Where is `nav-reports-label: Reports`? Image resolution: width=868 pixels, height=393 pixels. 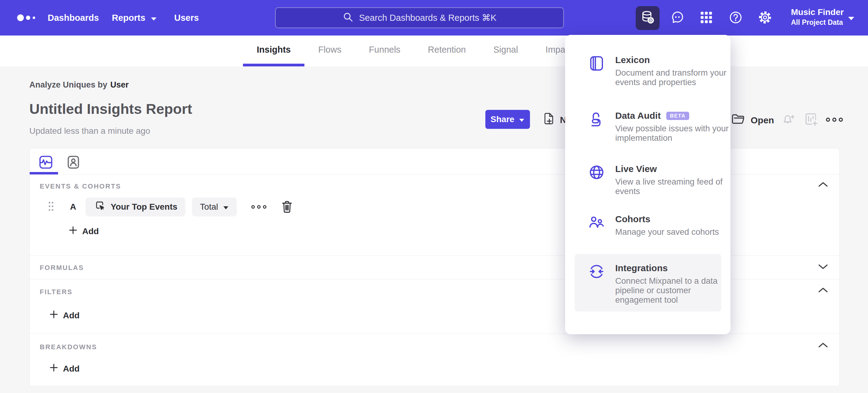
nav-reports-label: Reports is located at coordinates (129, 18).